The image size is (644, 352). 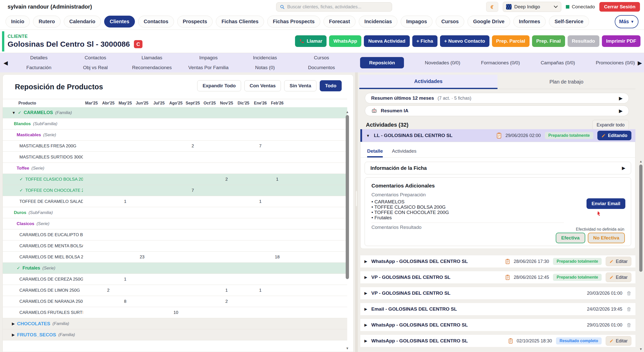 I want to click on filter-con-ventas: Con Ventas, so click(x=263, y=86).